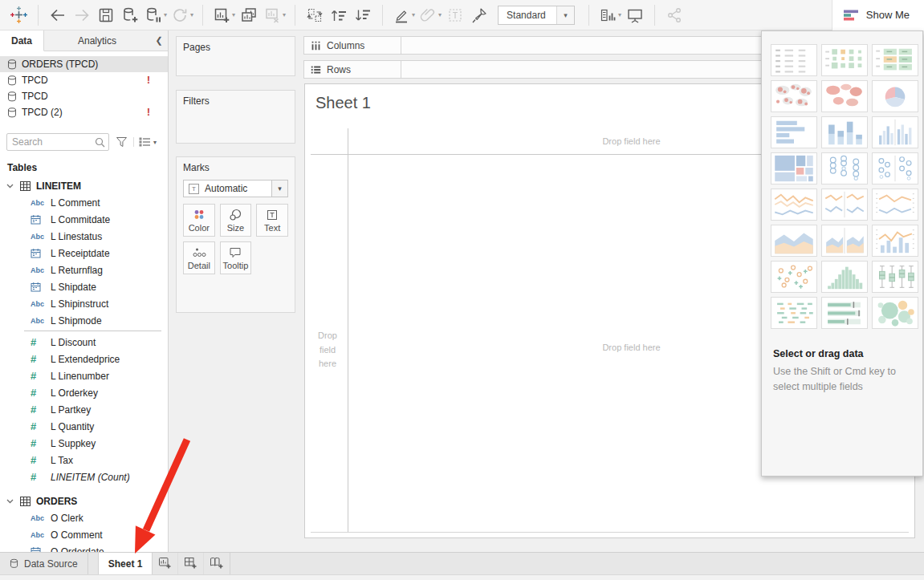  Describe the element at coordinates (82, 15) in the screenshot. I see `redo-button` at that location.